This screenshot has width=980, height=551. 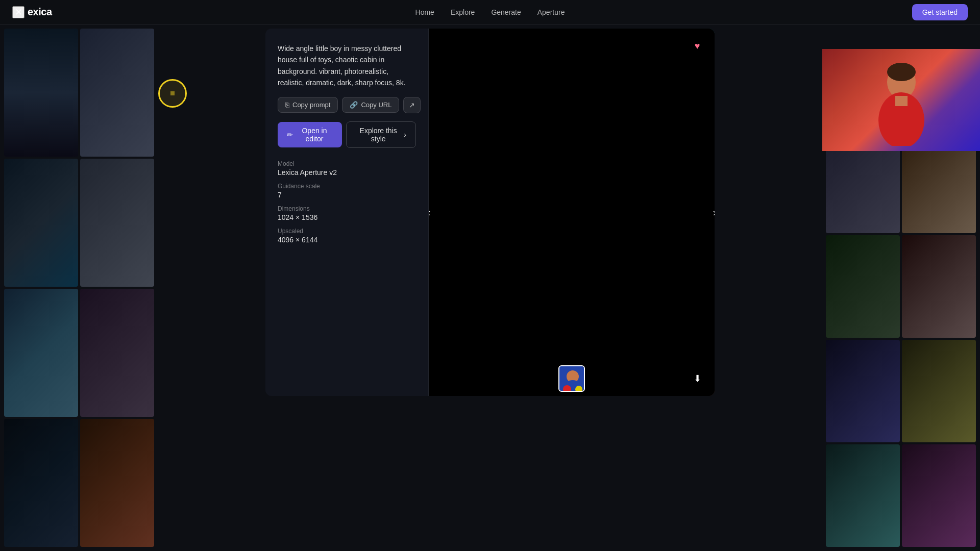 I want to click on explore-this-style-button: Explore this style ›, so click(x=381, y=135).